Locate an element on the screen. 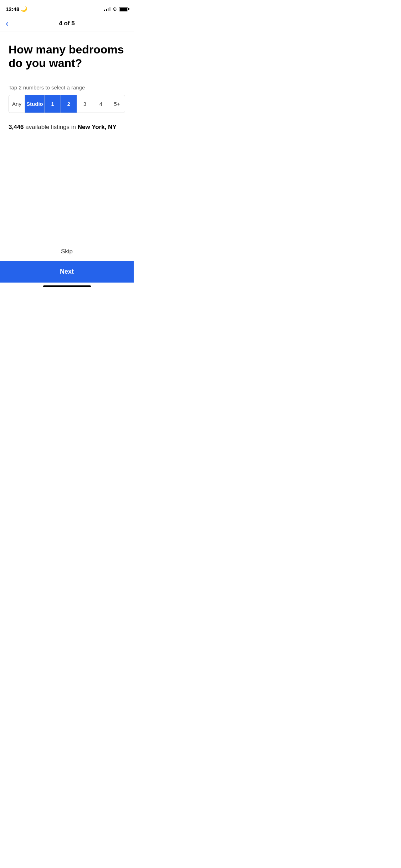 This screenshot has width=401, height=868. results-label: available listings in is located at coordinates (51, 127).